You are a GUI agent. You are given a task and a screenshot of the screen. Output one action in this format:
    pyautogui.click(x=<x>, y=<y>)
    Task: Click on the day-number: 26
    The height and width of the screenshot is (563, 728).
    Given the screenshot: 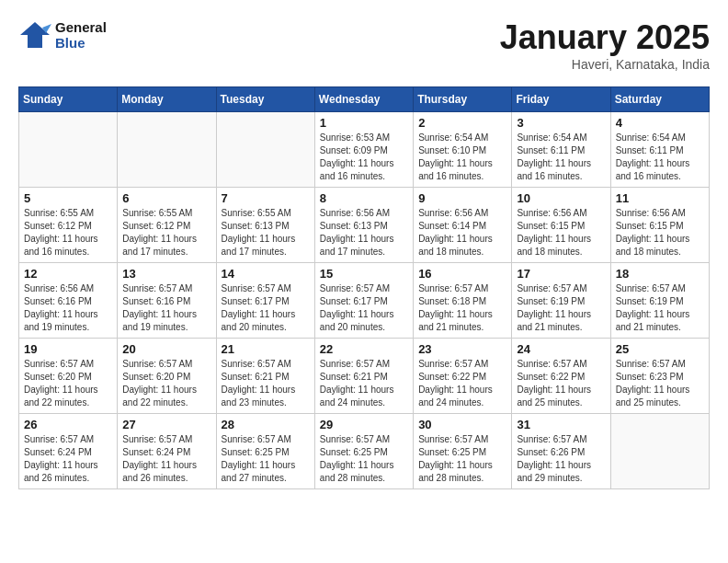 What is the action you would take?
    pyautogui.click(x=68, y=425)
    